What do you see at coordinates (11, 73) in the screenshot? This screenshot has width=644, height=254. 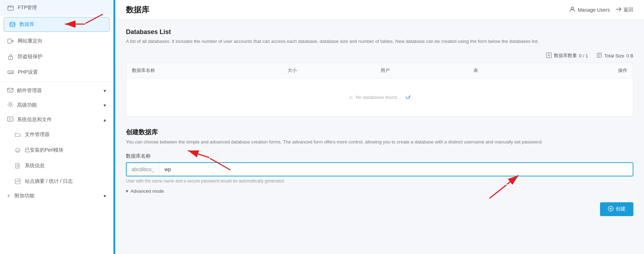 I see `svg-text: PHP` at bounding box center [11, 73].